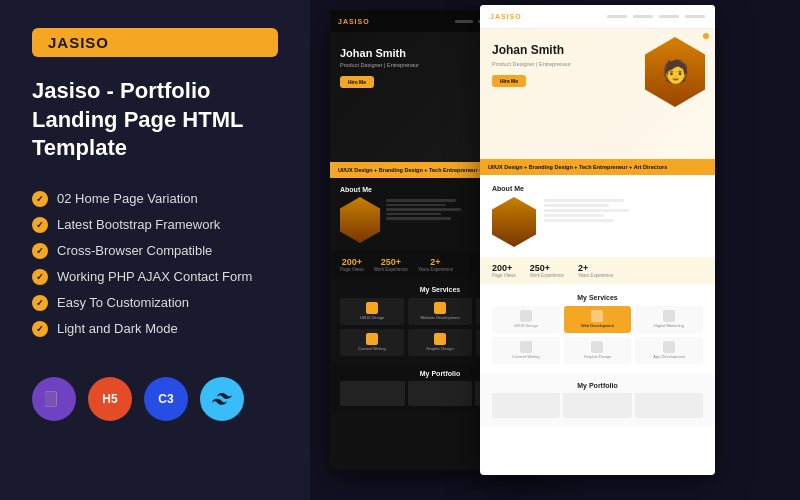  Describe the element at coordinates (372, 394) in the screenshot. I see `dark-portfolio-item` at that location.